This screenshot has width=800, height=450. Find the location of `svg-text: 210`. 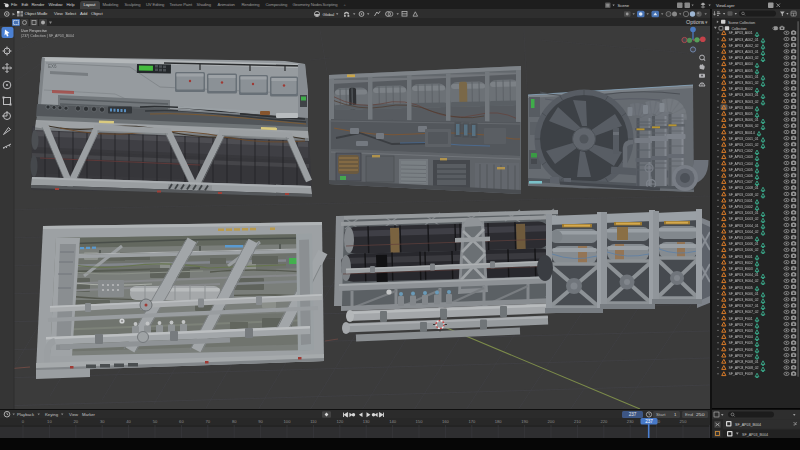

svg-text: 210 is located at coordinates (578, 422).